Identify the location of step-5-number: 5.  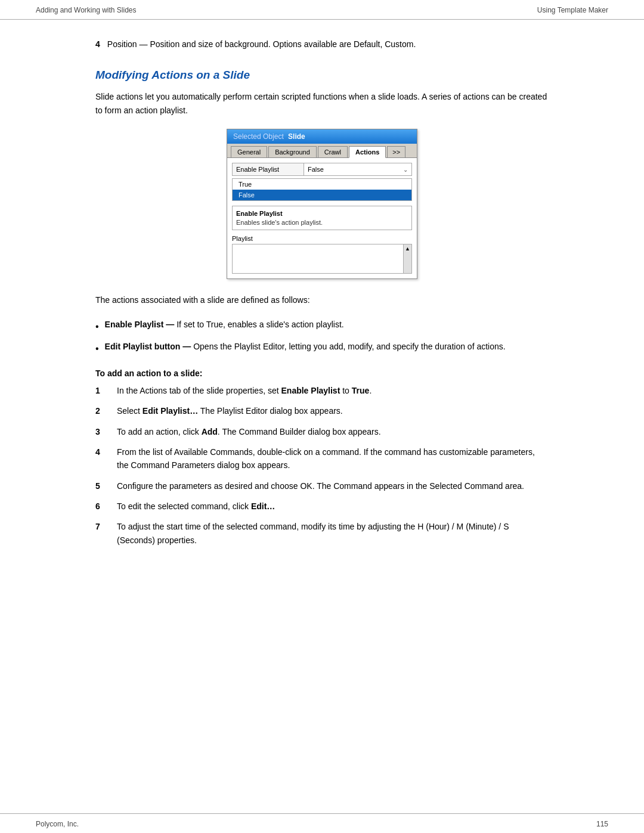
(101, 486).